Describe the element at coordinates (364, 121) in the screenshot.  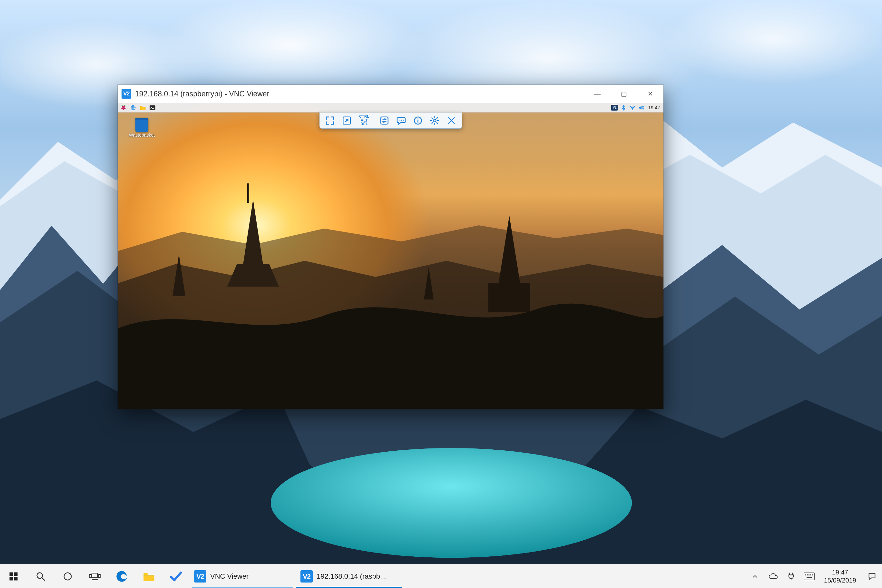
I see `vnc-ctrl-alt-del-button: CTRL ALT DEL` at that location.